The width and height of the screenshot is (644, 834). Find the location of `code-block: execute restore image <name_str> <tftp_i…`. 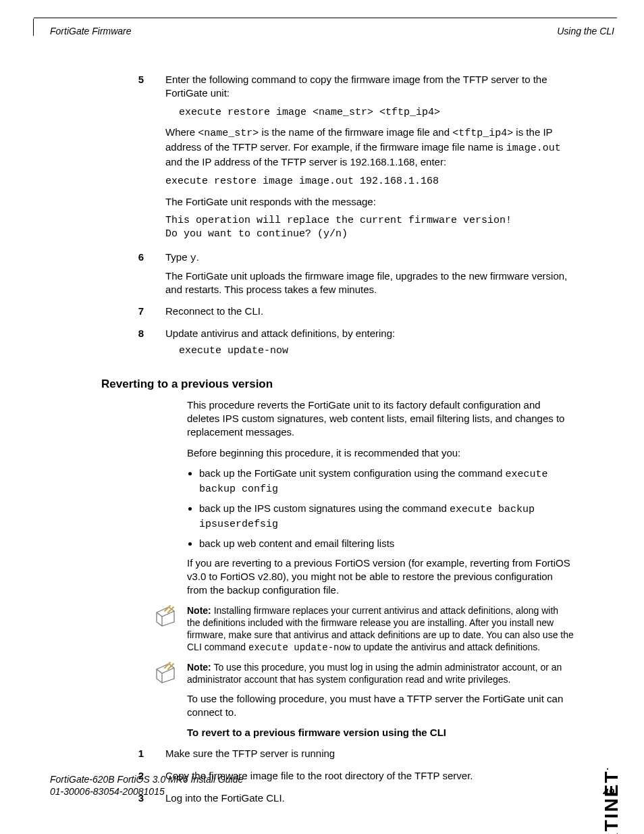

code-block: execute restore image <name_str> <tftp_i… is located at coordinates (377, 113).